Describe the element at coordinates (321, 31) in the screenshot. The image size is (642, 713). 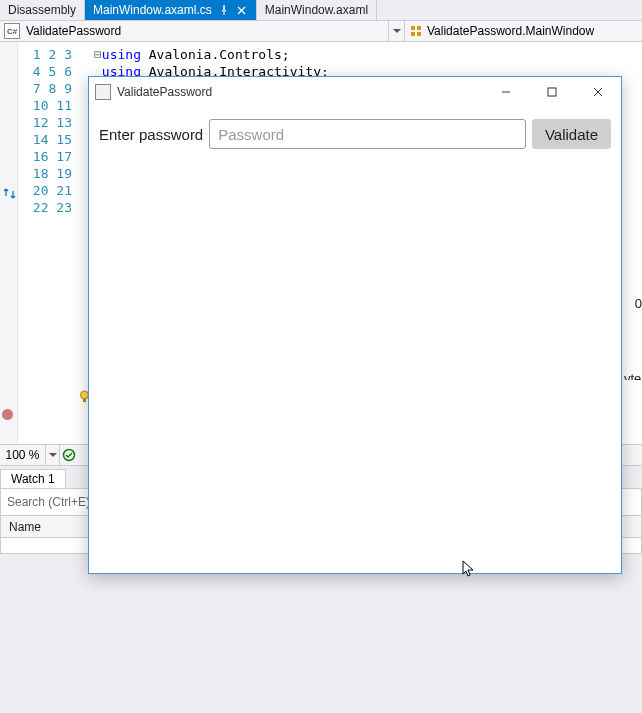
I see `navigation-bar: C# ValidatePassword ValidatePassword.Mai…` at that location.